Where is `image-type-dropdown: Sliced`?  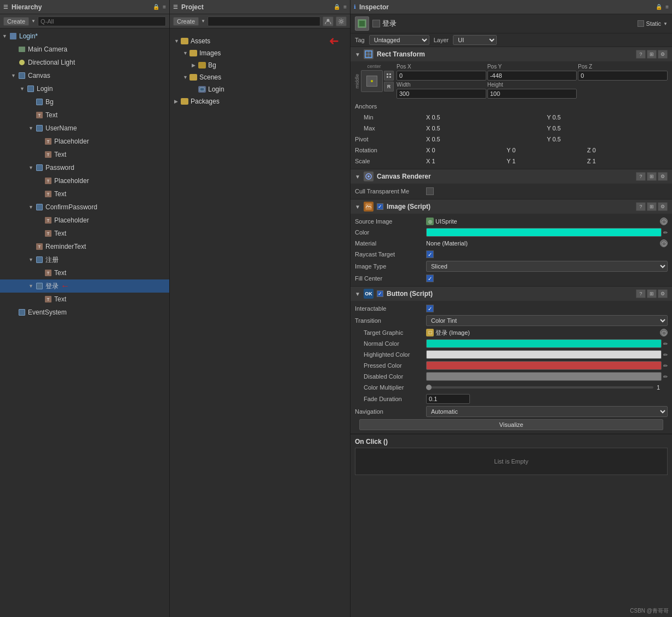
image-type-dropdown: Sliced is located at coordinates (547, 266).